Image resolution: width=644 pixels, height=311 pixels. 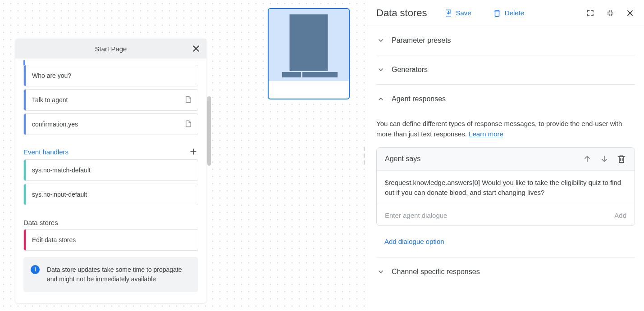 I want to click on intent-route-confirmation-yes: confirmation.yes, so click(x=111, y=124).